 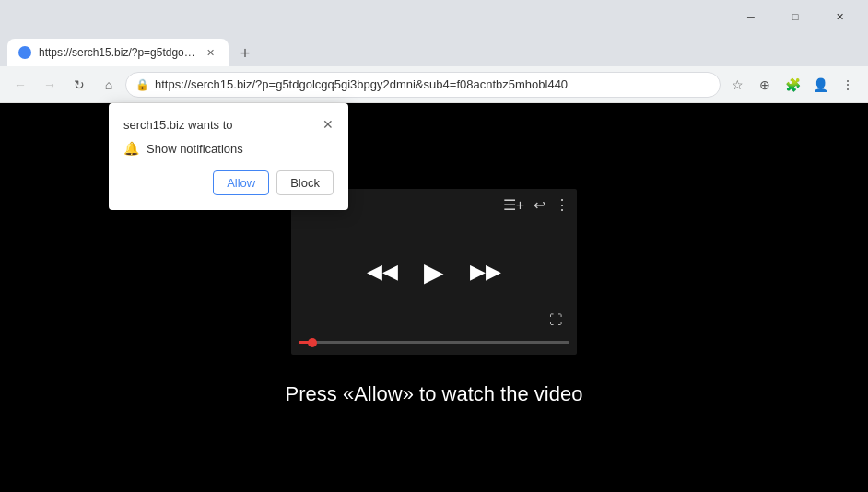 I want to click on maximize-icon: □, so click(x=796, y=17).